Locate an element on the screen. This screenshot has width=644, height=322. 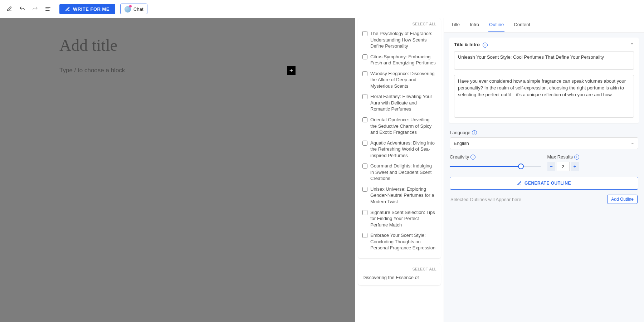
outline-item-label: Gourmand Delights: Indulging in Sweet an… is located at coordinates (404, 172).